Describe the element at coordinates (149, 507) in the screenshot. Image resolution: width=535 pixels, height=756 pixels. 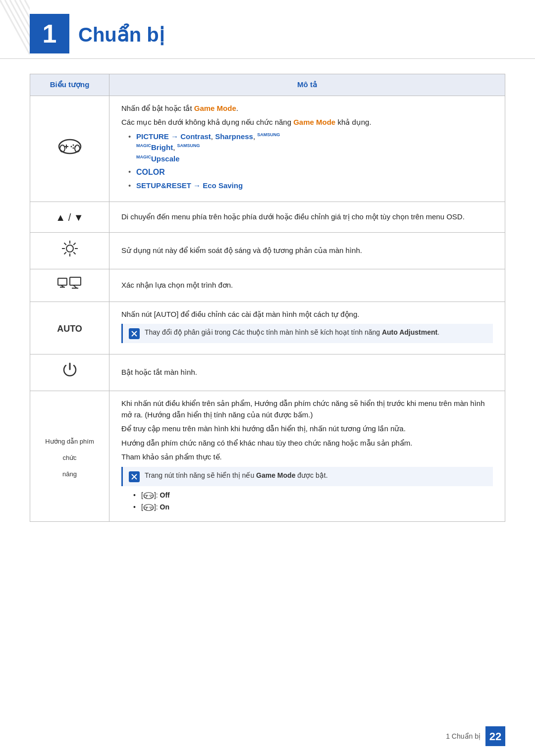
I see `game-on-icon` at that location.